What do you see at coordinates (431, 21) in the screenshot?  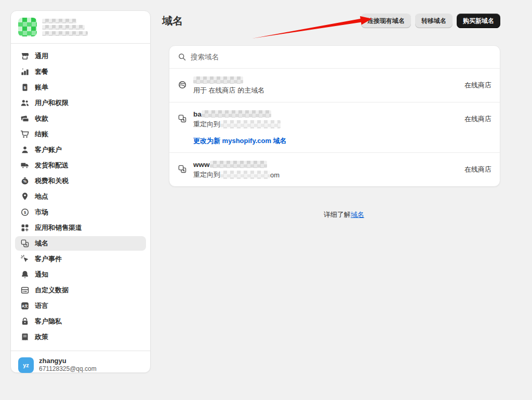 I see `header-actions: 连接现有域名转移域名购买新域名` at bounding box center [431, 21].